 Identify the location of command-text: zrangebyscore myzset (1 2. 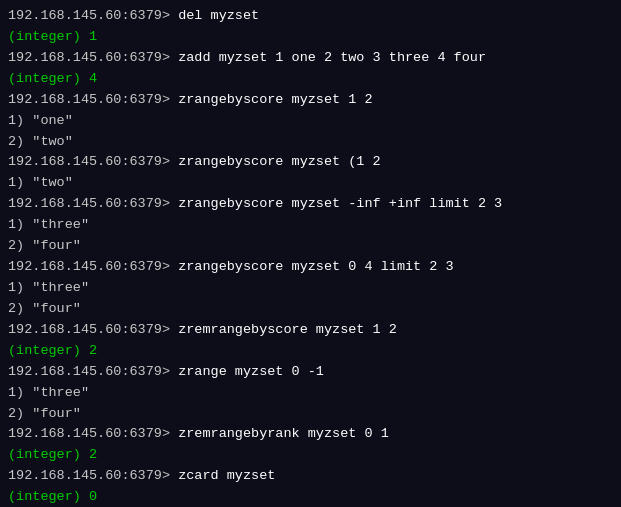
(280, 162).